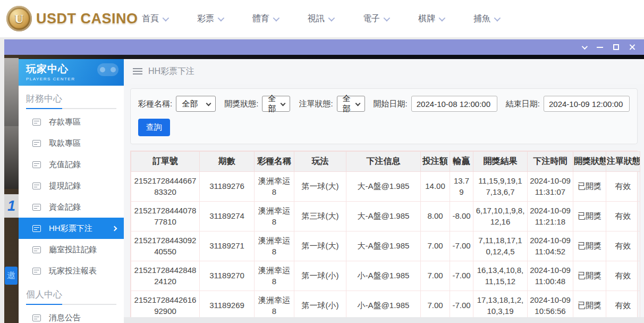  I want to click on sidebar-item: 消息公告, so click(71, 315).